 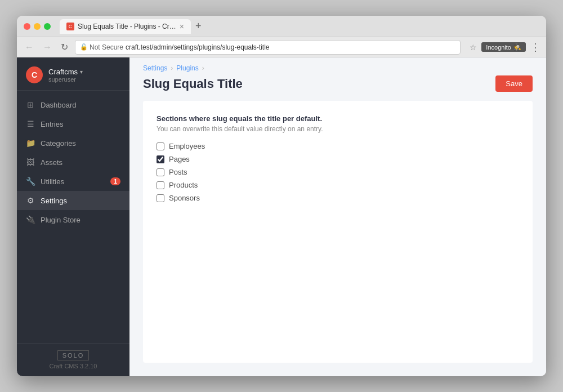 What do you see at coordinates (338, 146) in the screenshot?
I see `checkbox-item-employees: Employees` at bounding box center [338, 146].